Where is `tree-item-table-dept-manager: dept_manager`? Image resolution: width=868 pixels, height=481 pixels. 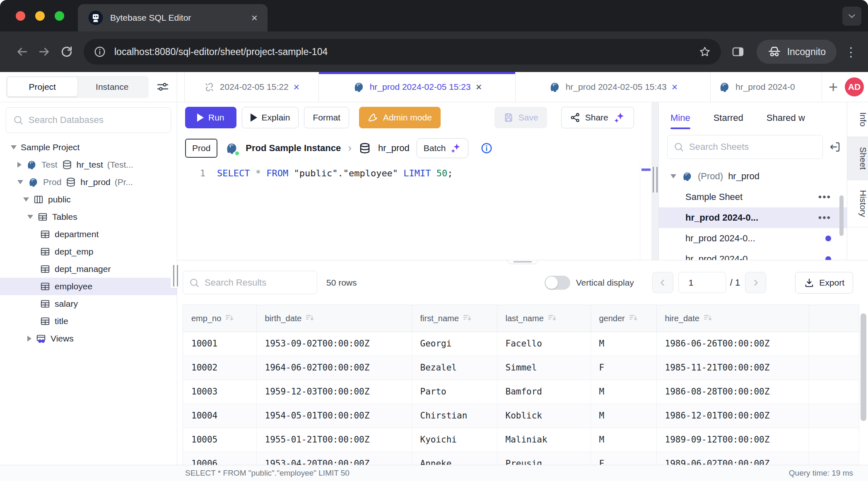
tree-item-table-dept-manager: dept_manager is located at coordinates (89, 269).